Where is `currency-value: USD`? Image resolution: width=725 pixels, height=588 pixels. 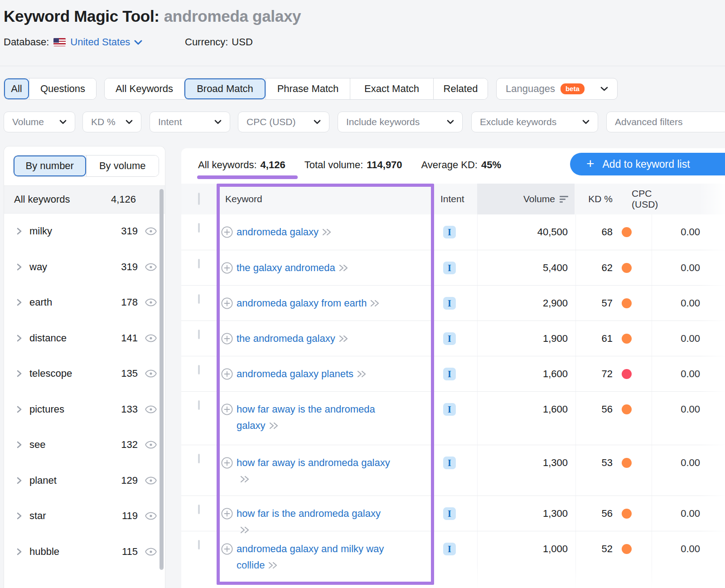 currency-value: USD is located at coordinates (242, 42).